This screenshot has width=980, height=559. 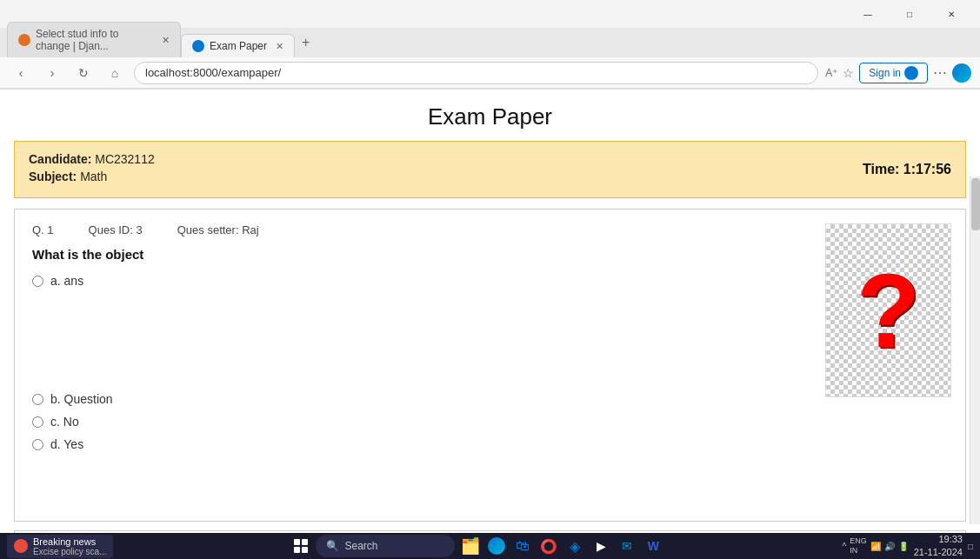 What do you see at coordinates (601, 546) in the screenshot?
I see `taskbar-app-terminal: ▶` at bounding box center [601, 546].